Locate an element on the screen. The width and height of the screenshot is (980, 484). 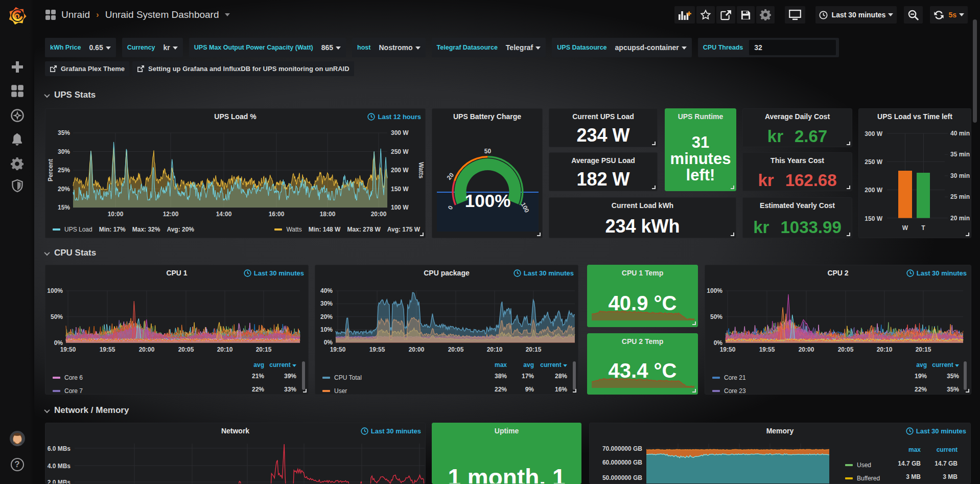
svg-text: 4.0 MBs is located at coordinates (59, 466).